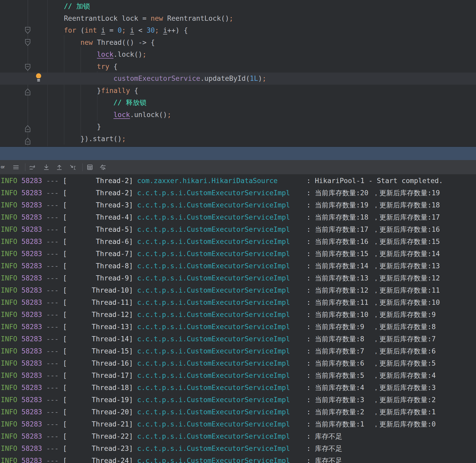 This screenshot has height=463, width=476. I want to click on log-row: INFO 58283 --- [ Thread-9] c.c.t.p.s.i.C…, so click(238, 278).